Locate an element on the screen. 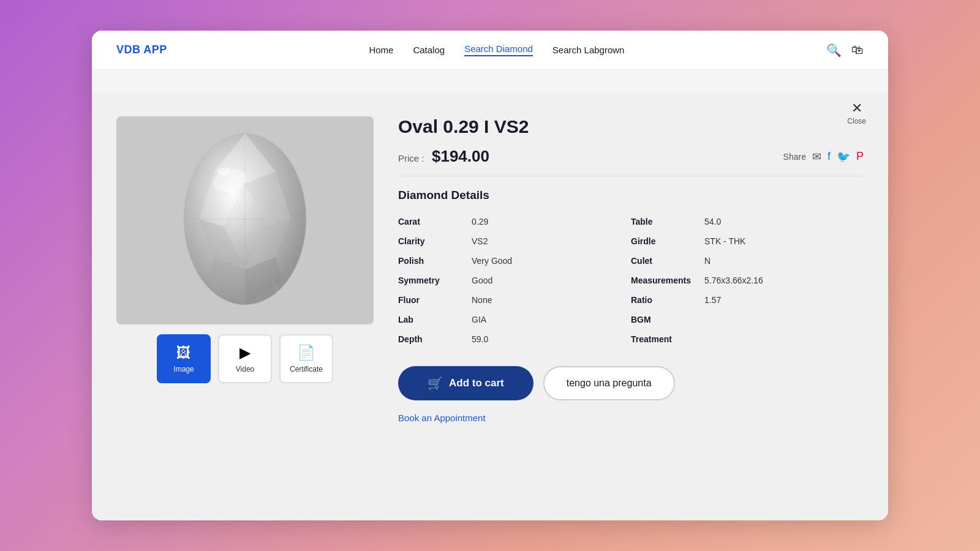 The image size is (980, 551). media-tabs: 🖼 Image ▶ Video 📄 Certificate is located at coordinates (245, 359).